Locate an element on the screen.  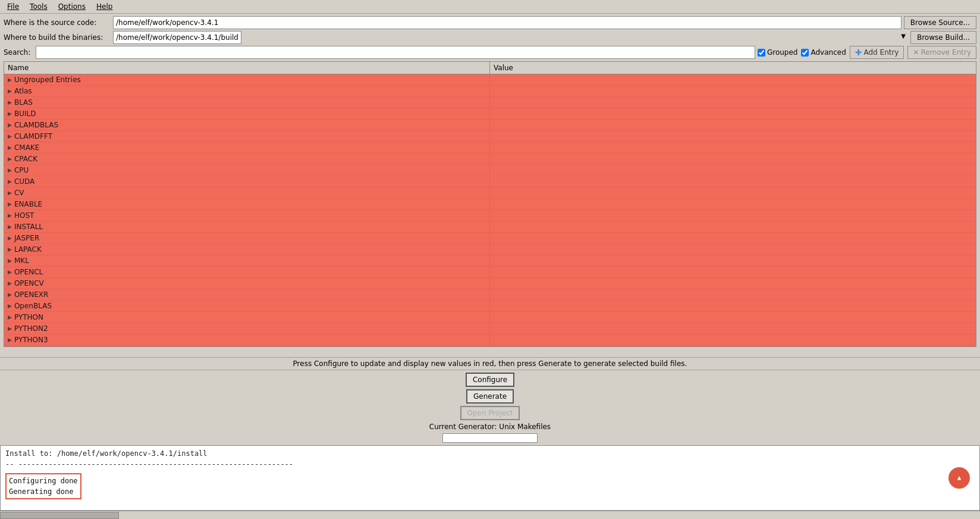
menu-file: File is located at coordinates (13, 7).